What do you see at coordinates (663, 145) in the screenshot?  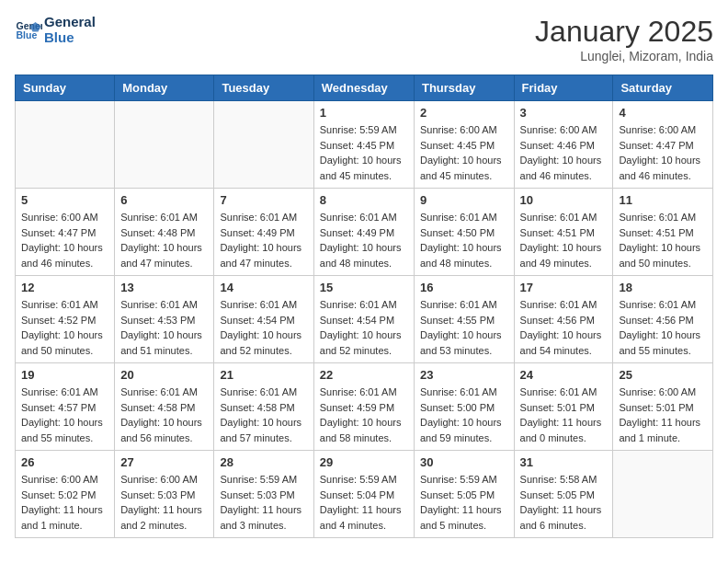 I see `cell-line: Sunset: 4:47 PM` at bounding box center [663, 145].